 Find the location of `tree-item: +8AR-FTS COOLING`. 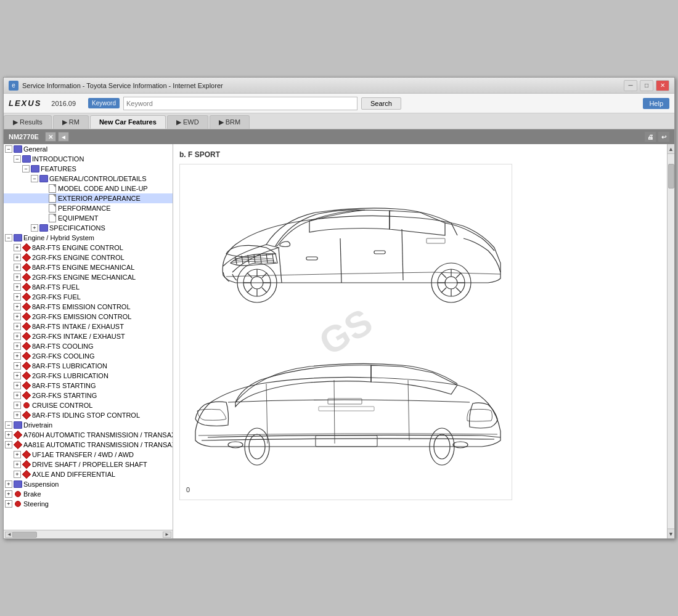

tree-item: +8AR-FTS COOLING is located at coordinates (88, 346).